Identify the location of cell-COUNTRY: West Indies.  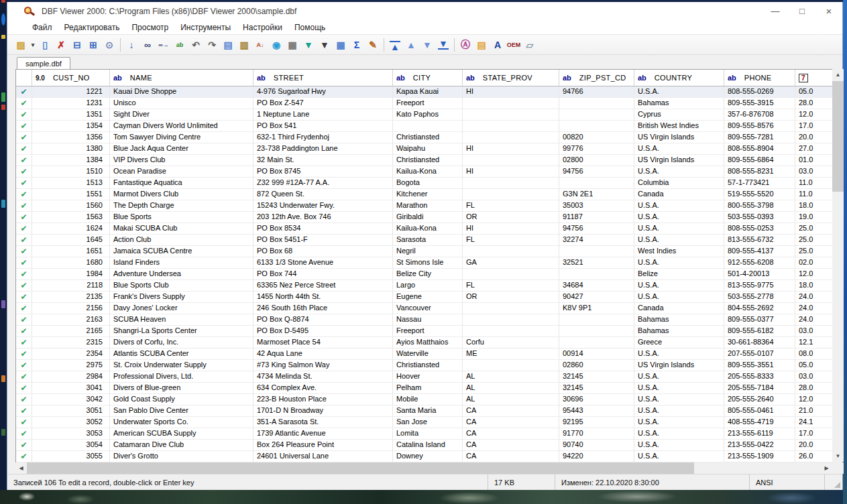
(679, 251).